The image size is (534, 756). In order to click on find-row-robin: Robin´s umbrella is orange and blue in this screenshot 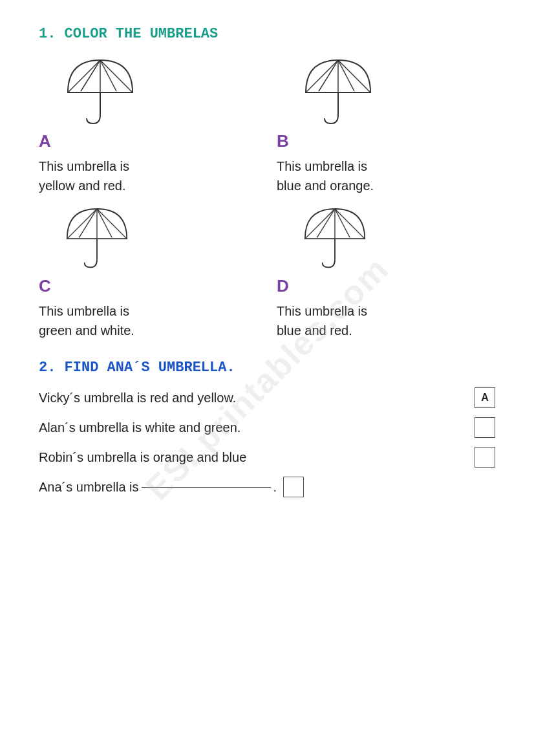, I will do `click(267, 457)`.